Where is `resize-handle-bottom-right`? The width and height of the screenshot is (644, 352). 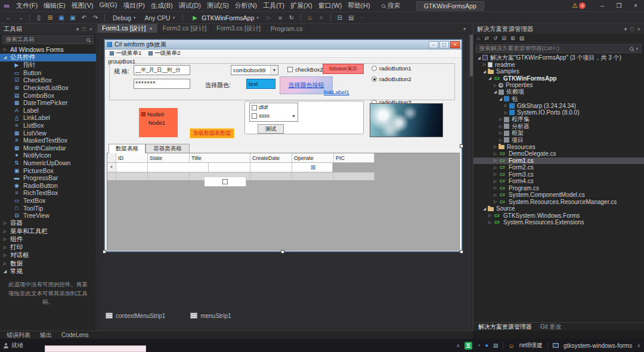
resize-handle-bottom-right is located at coordinates (462, 252).